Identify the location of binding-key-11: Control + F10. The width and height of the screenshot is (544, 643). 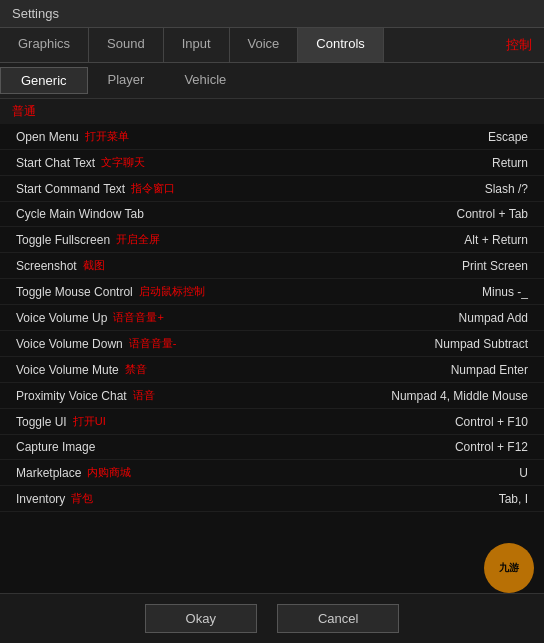
(492, 422).